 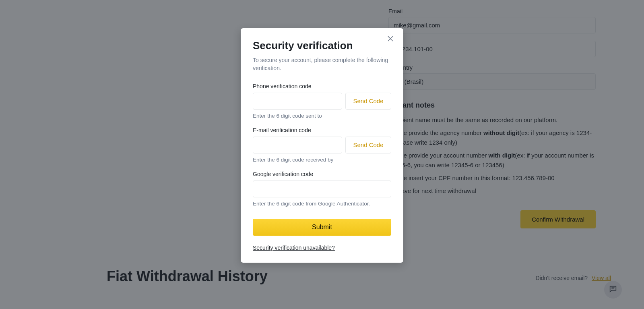 I want to click on email-code-input, so click(x=297, y=145).